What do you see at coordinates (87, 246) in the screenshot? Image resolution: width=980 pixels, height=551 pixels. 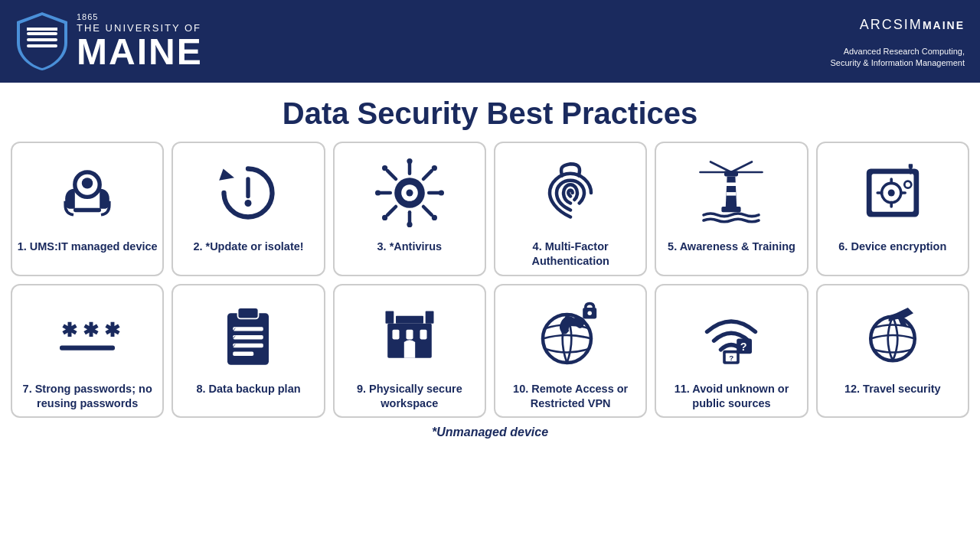 I see `card-1-label: 1. UMS:IT managed device` at bounding box center [87, 246].